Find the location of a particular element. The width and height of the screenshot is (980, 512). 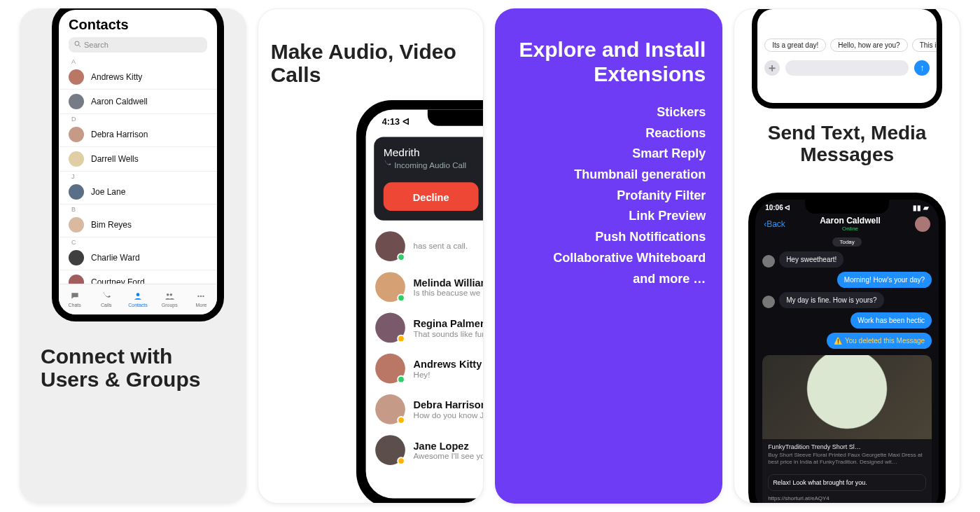

battery-icon: ▮▮ ▰ is located at coordinates (921, 207).